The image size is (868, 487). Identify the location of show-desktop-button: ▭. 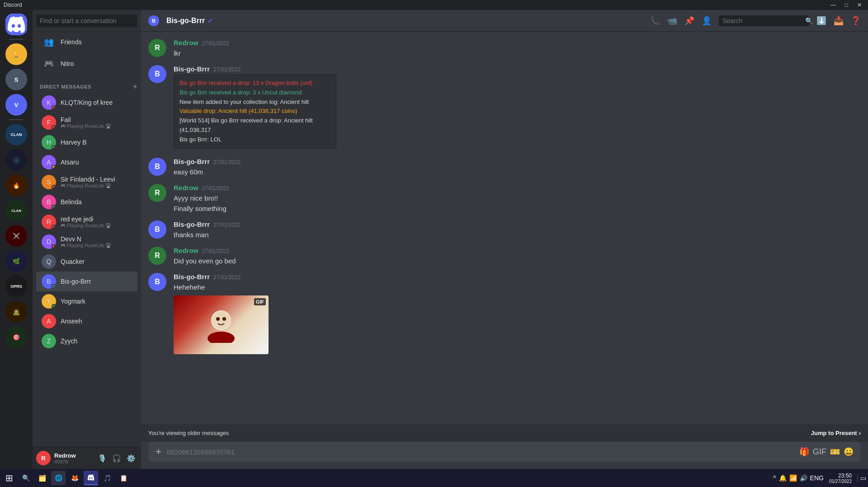
(862, 478).